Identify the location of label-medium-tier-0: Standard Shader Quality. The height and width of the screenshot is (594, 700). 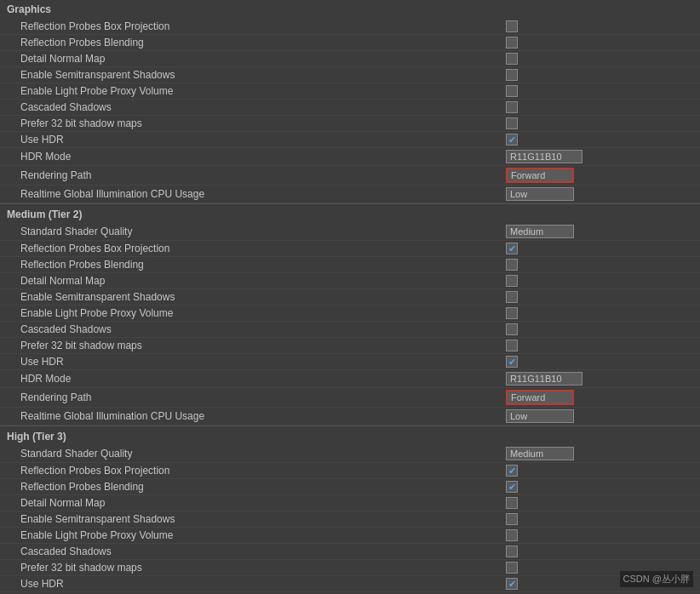
(251, 231).